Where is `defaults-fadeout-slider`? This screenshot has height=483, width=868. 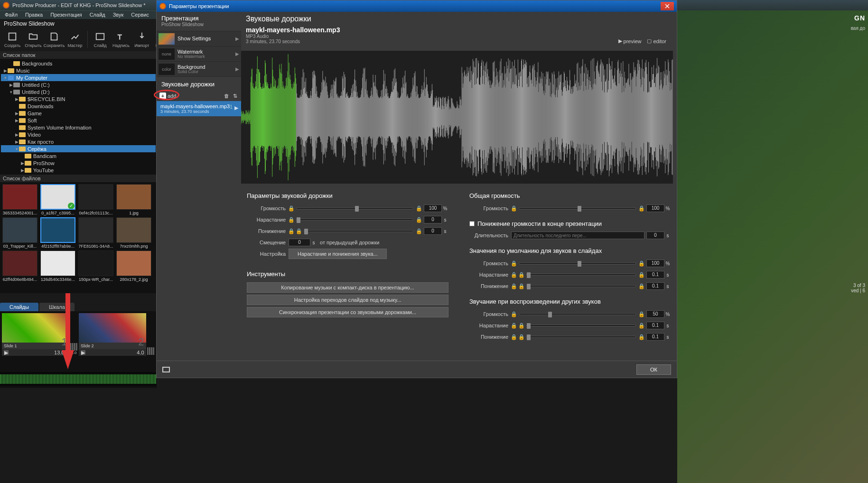
defaults-fadeout-slider is located at coordinates (581, 286).